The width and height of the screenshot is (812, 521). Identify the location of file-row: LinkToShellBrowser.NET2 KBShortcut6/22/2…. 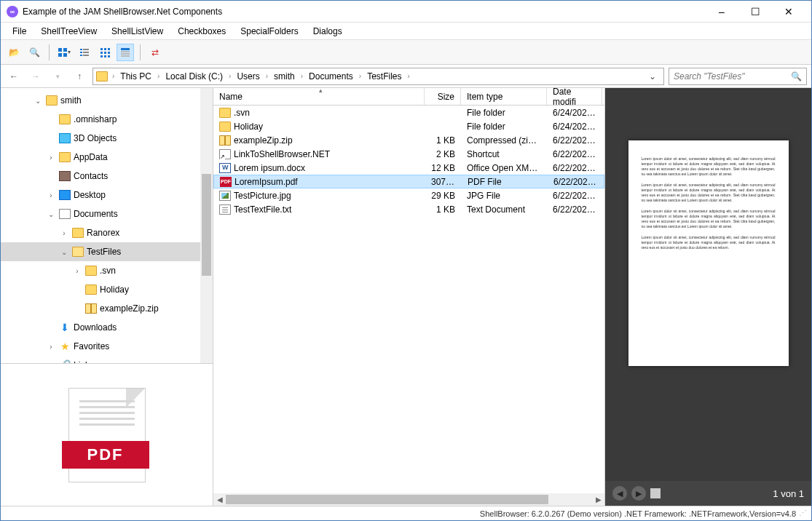
(409, 154).